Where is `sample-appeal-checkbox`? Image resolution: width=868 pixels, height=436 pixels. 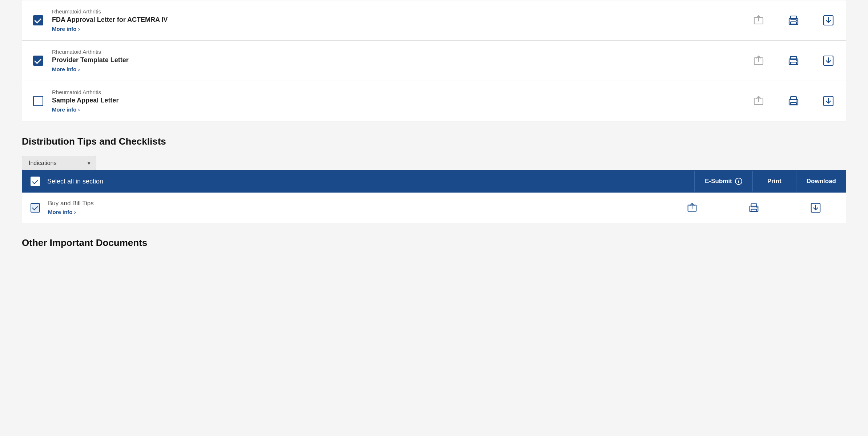
sample-appeal-checkbox is located at coordinates (38, 101).